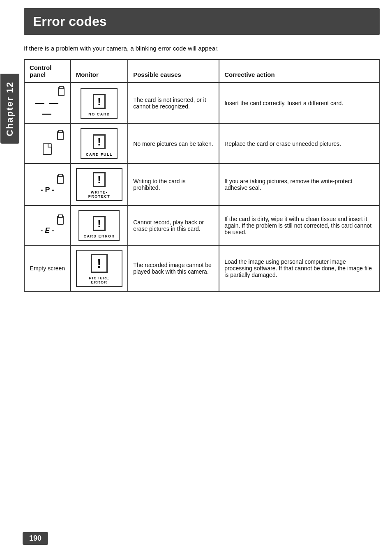 This screenshot has height=553, width=392. I want to click on causes-cell-card-full: No more pictures can be taken., so click(173, 144).